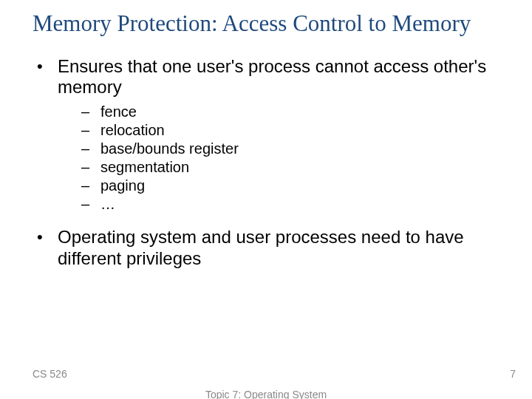 The height and width of the screenshot is (399, 532). I want to click on bullet-text: relocation, so click(299, 130).